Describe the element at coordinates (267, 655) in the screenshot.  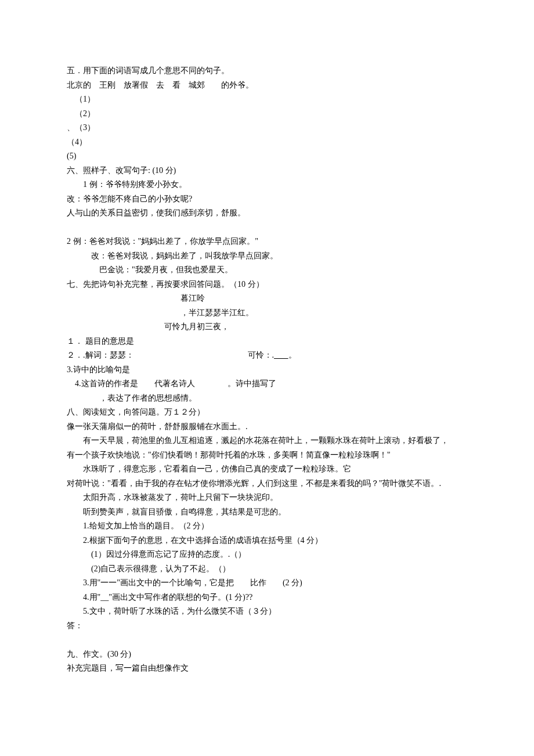
I see `q9-title: 九、作文。(30 分)` at that location.